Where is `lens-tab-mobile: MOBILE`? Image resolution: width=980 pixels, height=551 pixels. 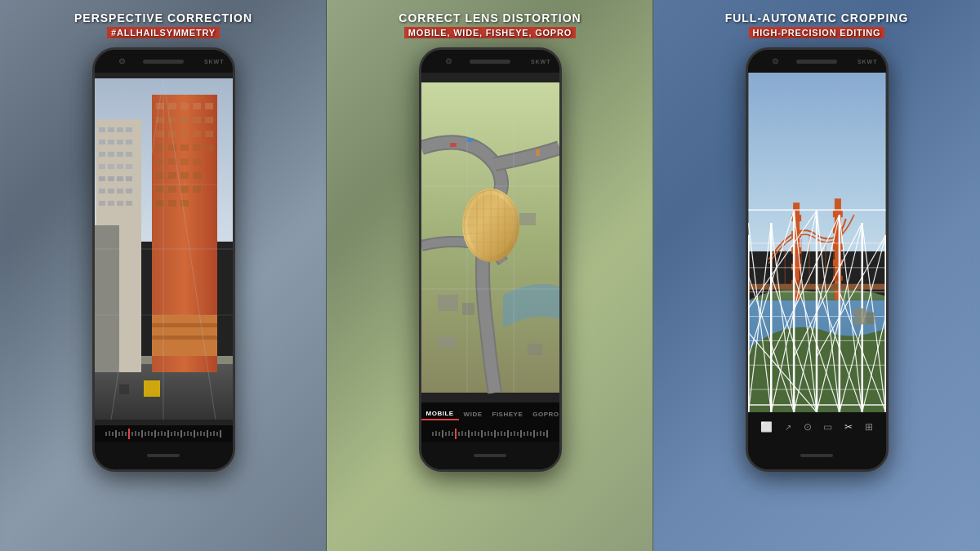
lens-tab-mobile: MOBILE is located at coordinates (440, 415).